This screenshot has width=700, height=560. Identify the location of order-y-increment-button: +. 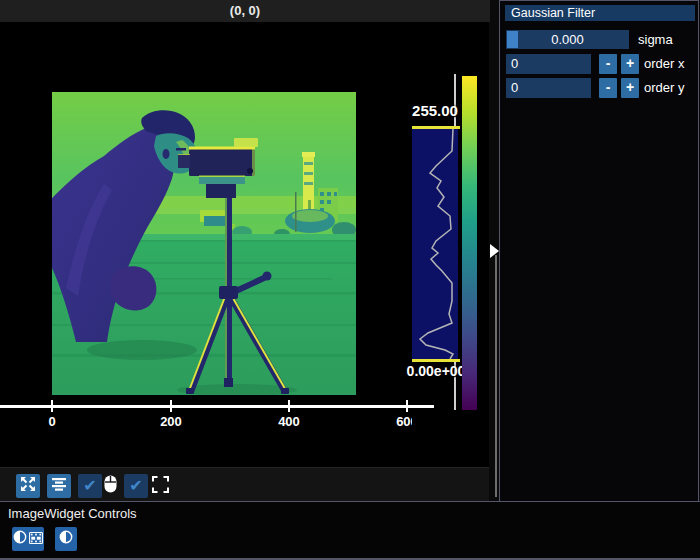
(630, 88).